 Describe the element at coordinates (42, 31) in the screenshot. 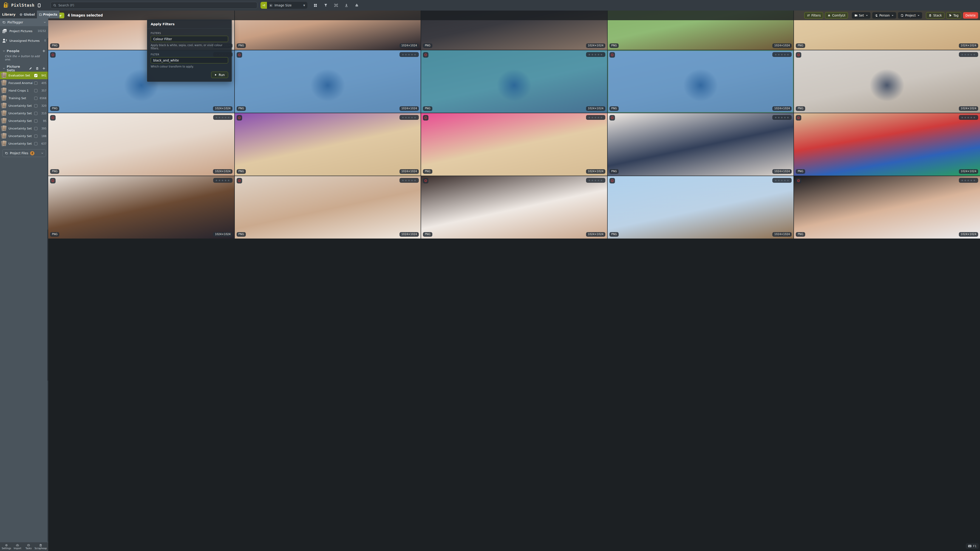

I see `item-count: 10232` at that location.